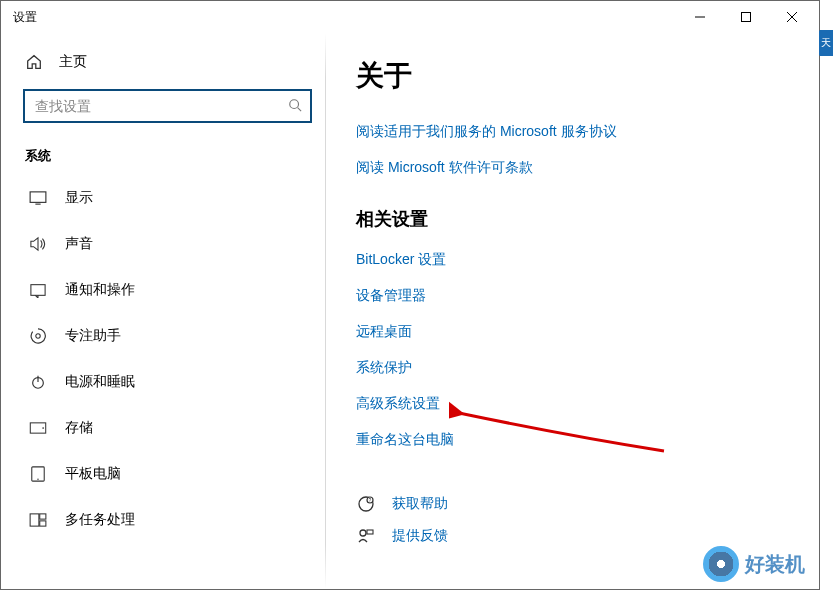 The width and height of the screenshot is (833, 590). Describe the element at coordinates (162, 106) in the screenshot. I see `search-input` at that location.